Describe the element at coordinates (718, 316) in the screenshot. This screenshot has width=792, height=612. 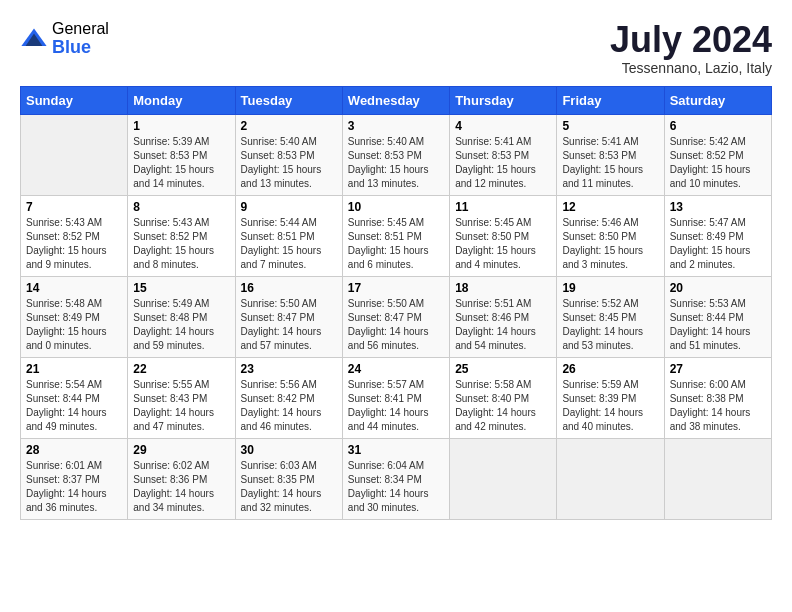
I see `day-cell: 20Sunrise: 5:53 AMSunset: 8:44 PMDayligh…` at that location.